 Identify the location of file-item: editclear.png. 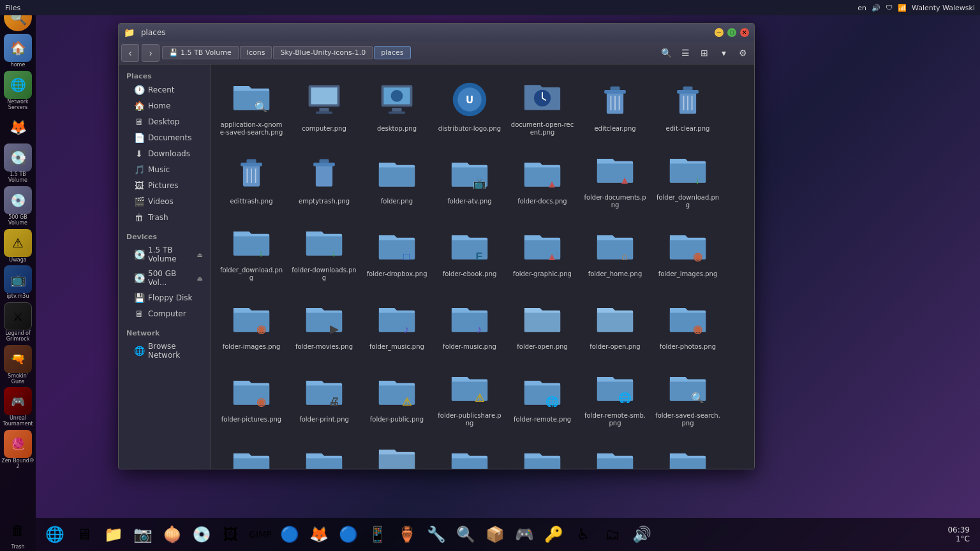
(615, 105).